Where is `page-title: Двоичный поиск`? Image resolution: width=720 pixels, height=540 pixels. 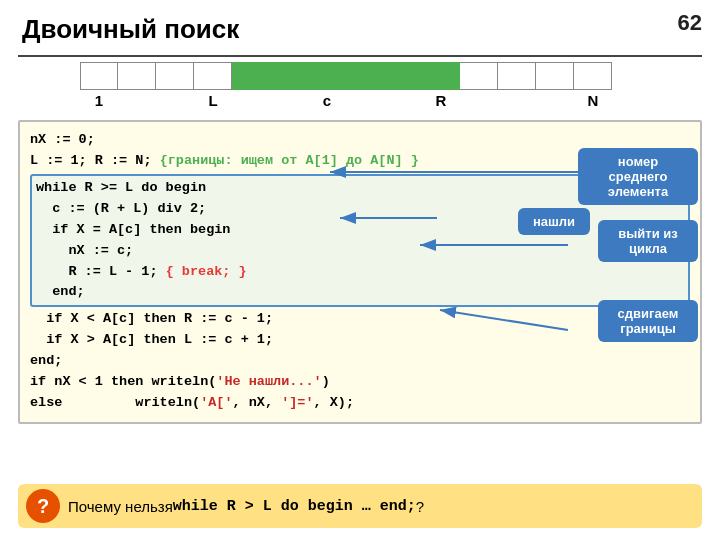
page-title: Двоичный поиск is located at coordinates (130, 30).